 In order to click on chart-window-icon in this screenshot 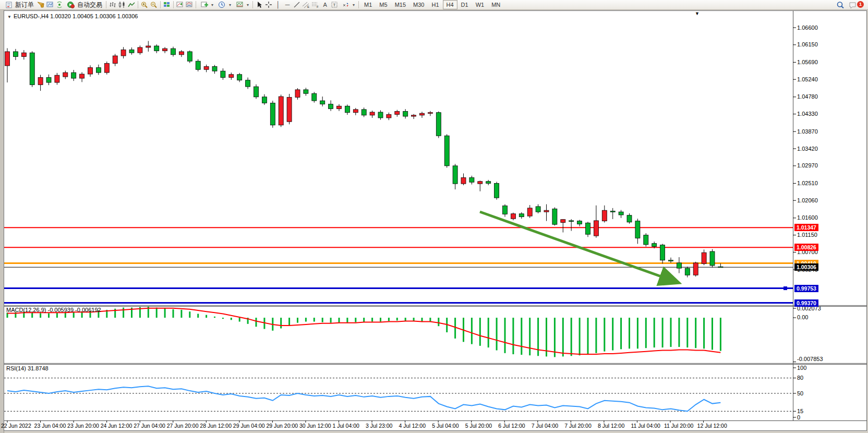, I will do `click(50, 5)`.